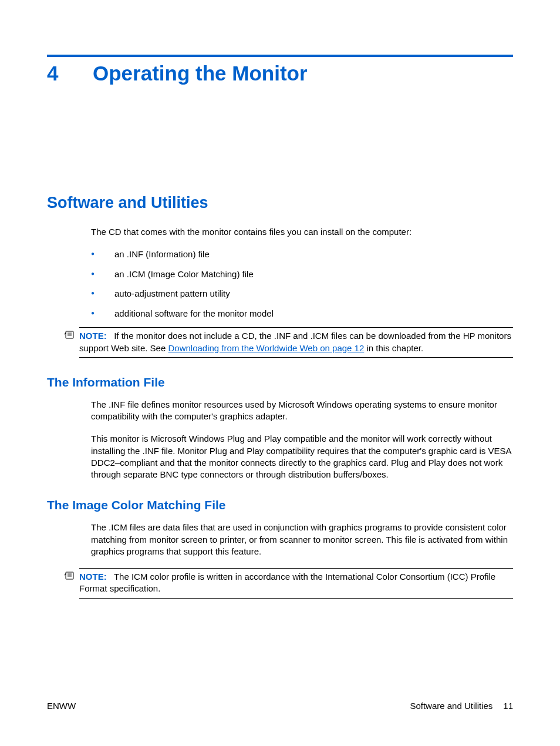  What do you see at coordinates (288, 583) in the screenshot?
I see `note-text: The ICM color profile is written in acco…` at bounding box center [288, 583].